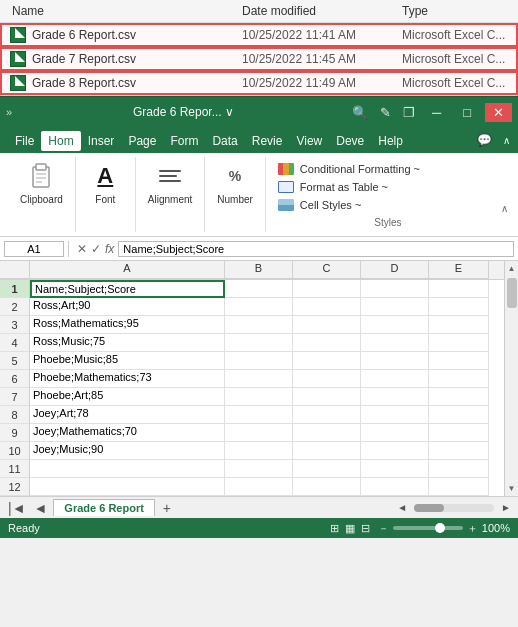  Describe the element at coordinates (388, 205) in the screenshot. I see `cell-styles-button: Cell Styles ~` at that location.